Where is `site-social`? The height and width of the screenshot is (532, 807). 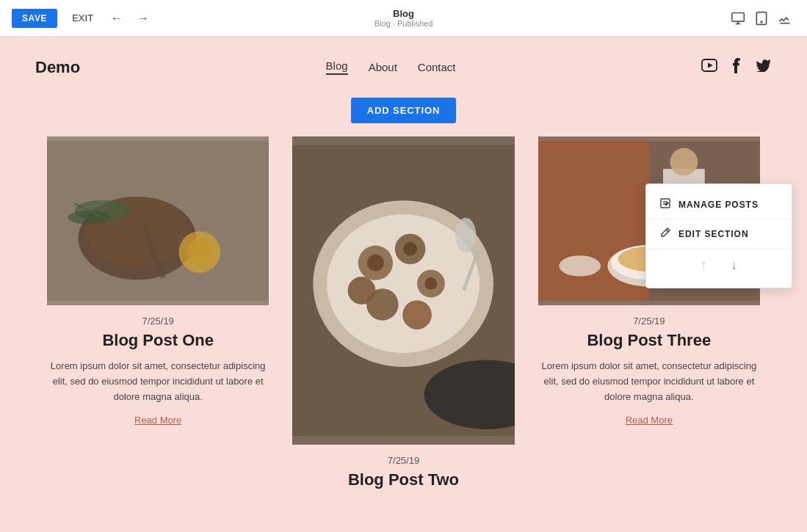 site-social is located at coordinates (737, 68).